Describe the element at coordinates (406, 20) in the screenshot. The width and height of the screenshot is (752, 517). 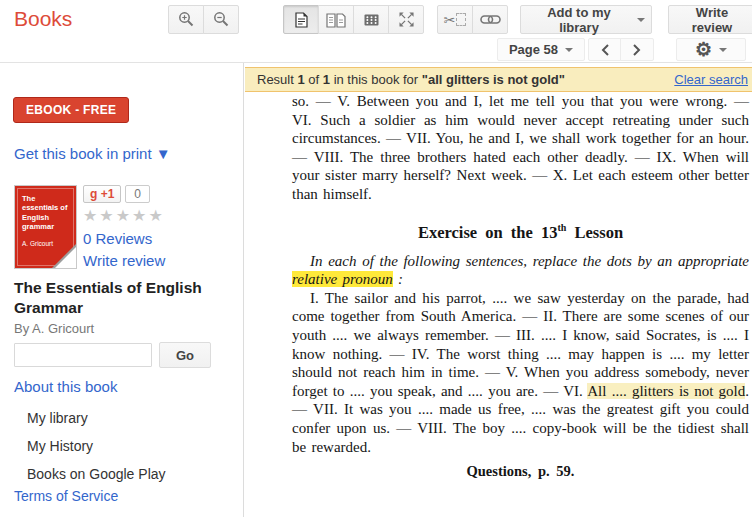
I see `fullscreen-button` at that location.